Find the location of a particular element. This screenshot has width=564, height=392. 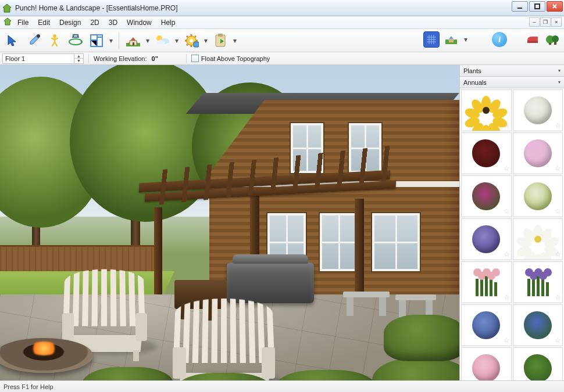

library-item-green-foliage: ☆ is located at coordinates (538, 364).